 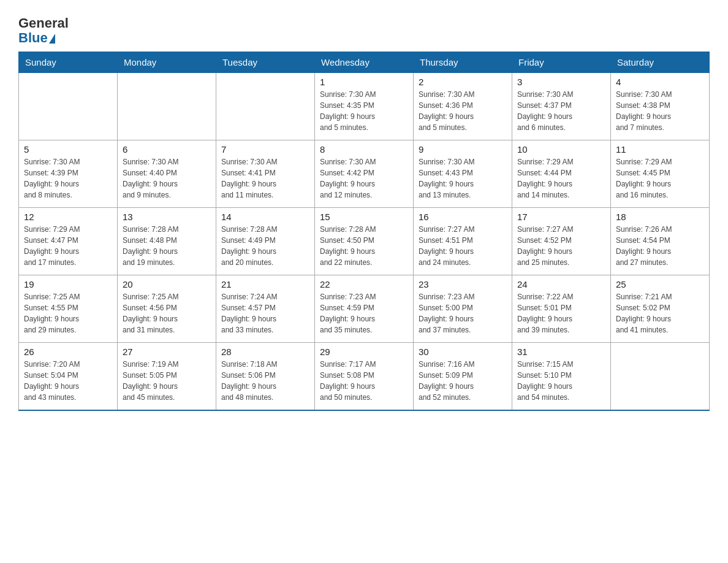 What do you see at coordinates (266, 242) in the screenshot?
I see `calendar-cell: 14Sunrise: 7:28 AMSunset: 4:49 PMDayligh…` at bounding box center [266, 242].